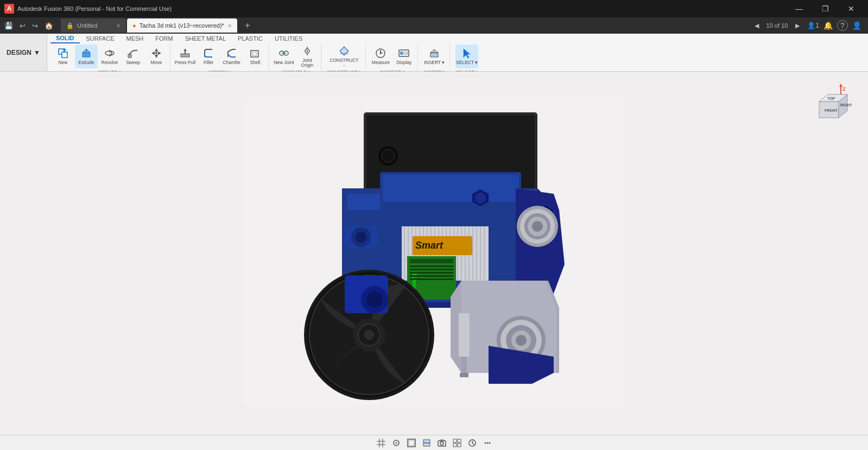 This screenshot has height=450, width=868. Describe the element at coordinates (24, 52) in the screenshot. I see `design-dropdown: DESIGN ▼` at that location.